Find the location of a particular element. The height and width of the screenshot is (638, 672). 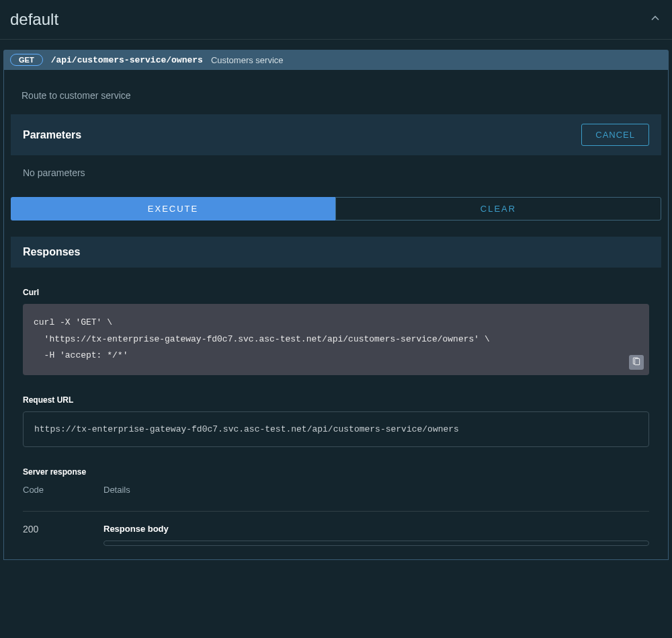

parameters-title: Parameters is located at coordinates (52, 135).